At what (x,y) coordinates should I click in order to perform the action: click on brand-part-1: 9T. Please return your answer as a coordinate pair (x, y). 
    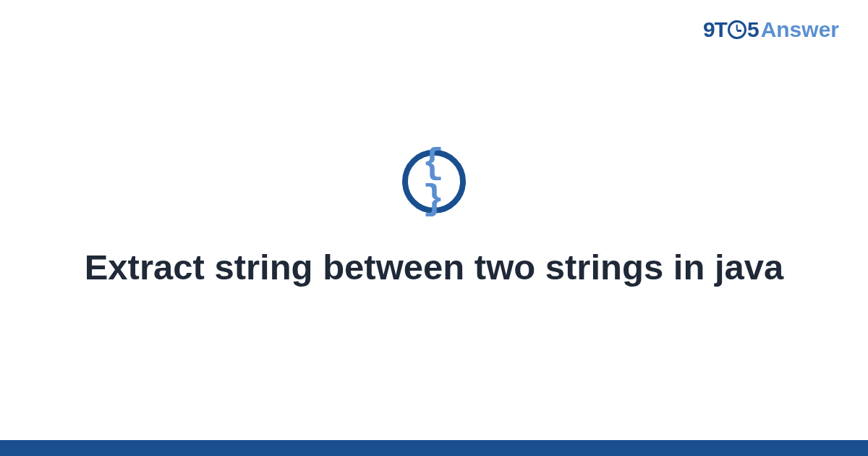
    Looking at the image, I should click on (715, 30).